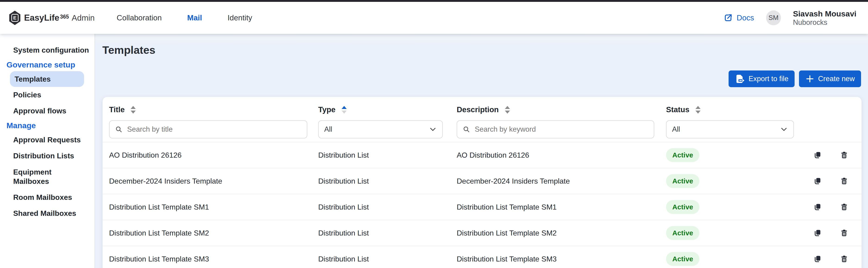  Describe the element at coordinates (795, 79) in the screenshot. I see `page-actions: Export to file Create new` at that location.